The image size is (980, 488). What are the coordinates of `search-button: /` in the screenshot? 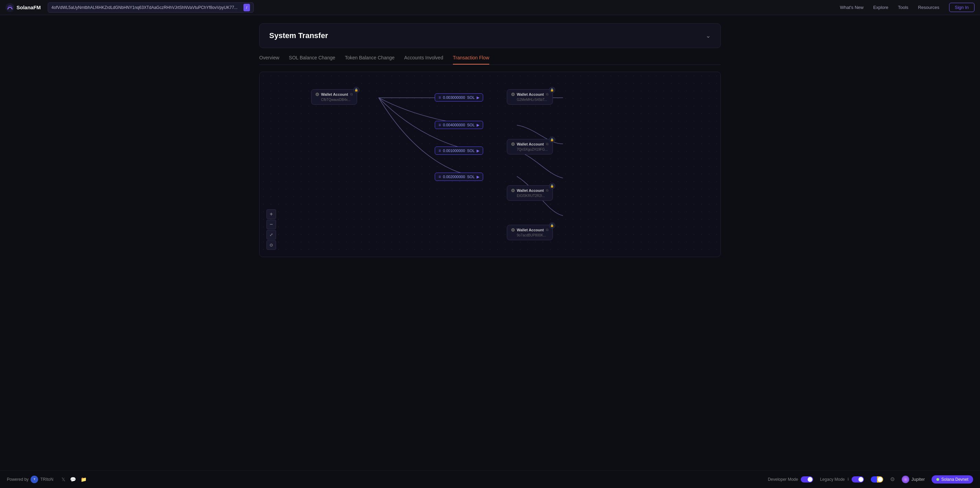 It's located at (247, 8).